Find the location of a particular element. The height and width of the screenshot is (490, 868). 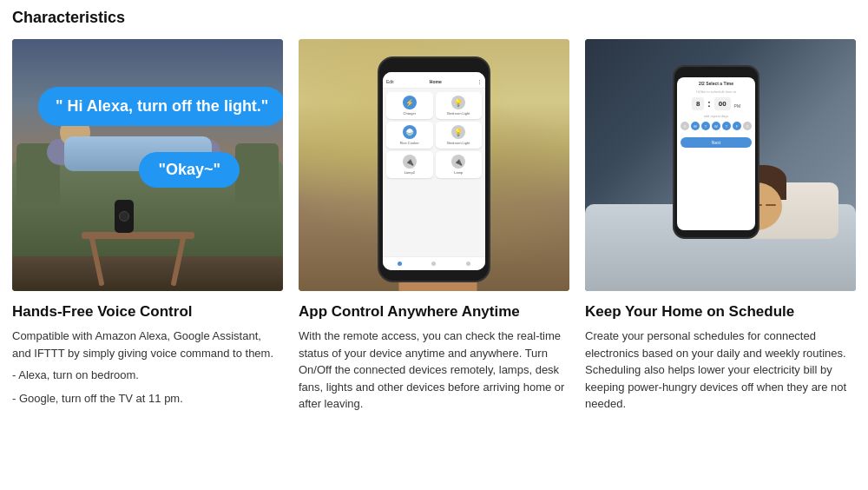

sched-day-w: W is located at coordinates (716, 126).